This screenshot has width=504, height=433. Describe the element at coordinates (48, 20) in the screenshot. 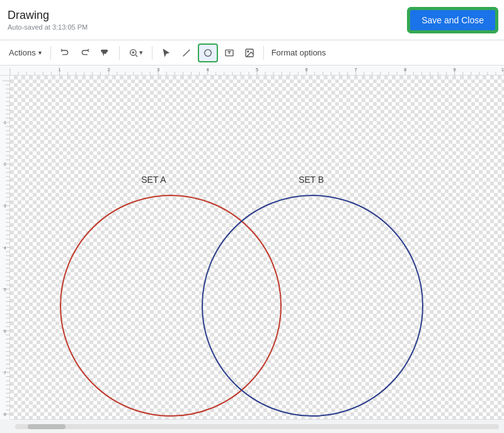

I see `header-left: Drawing Auto-saved at 3:13:05 PM` at that location.